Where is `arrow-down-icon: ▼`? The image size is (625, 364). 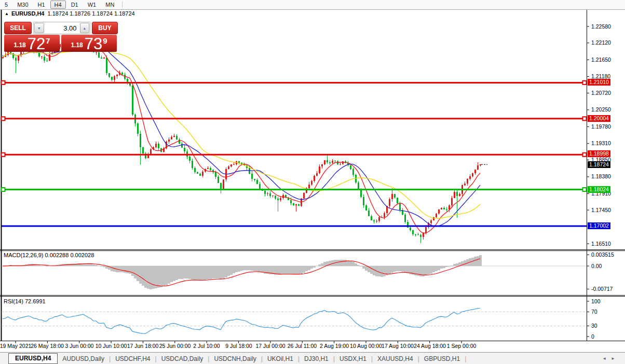
arrow-down-icon: ▼ is located at coordinates (39, 28).